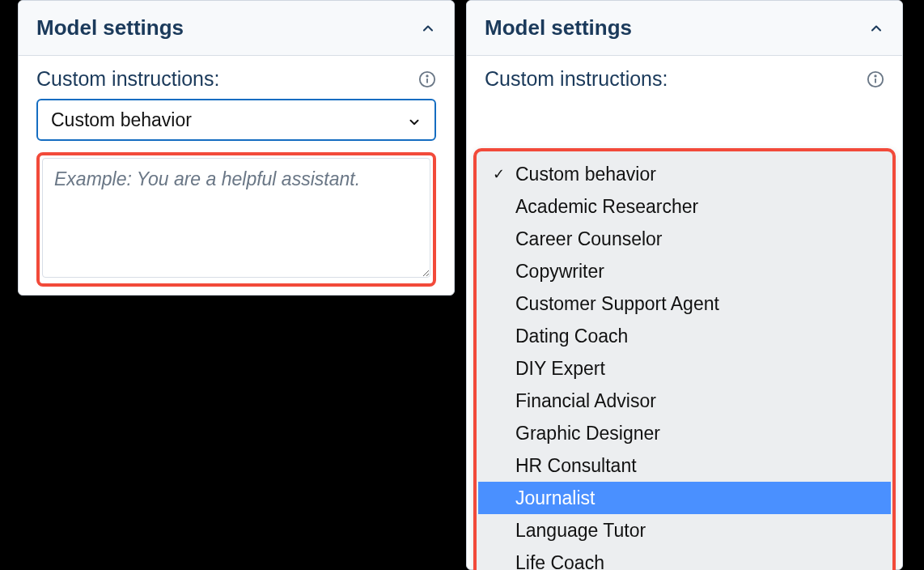 Image resolution: width=924 pixels, height=570 pixels. Describe the element at coordinates (236, 120) in the screenshot. I see `custom-instructions-select: Custom behavior` at that location.